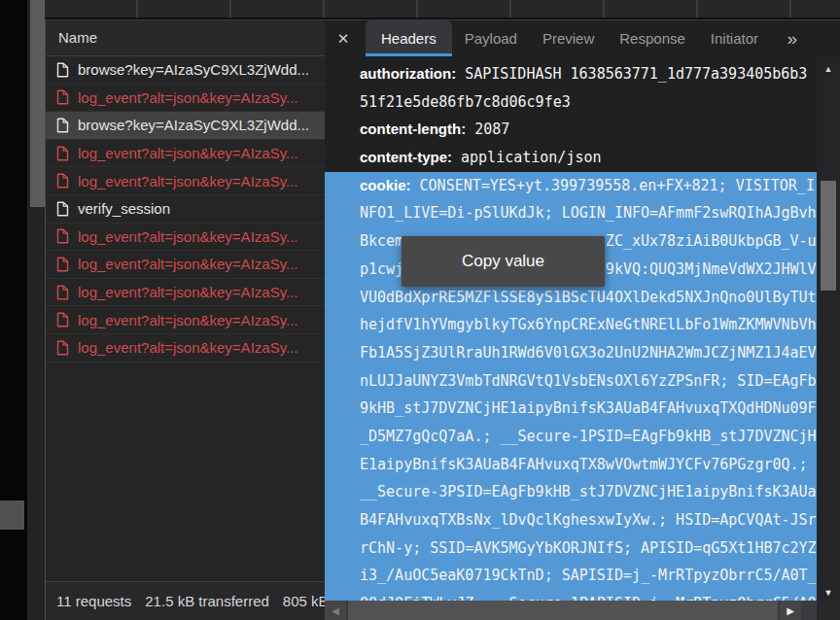  What do you see at coordinates (335, 610) in the screenshot?
I see `scroll-left-icon: ◀` at bounding box center [335, 610].